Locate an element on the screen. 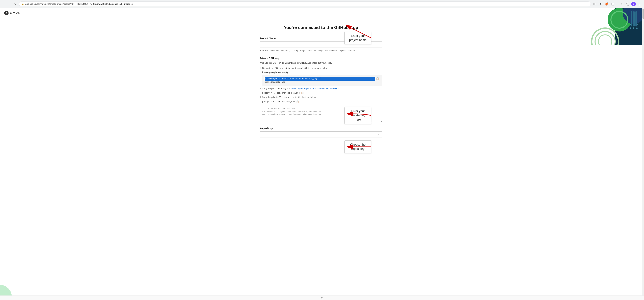 The height and width of the screenshot is (300, 644). annotation-repository-arrow is located at coordinates (382, 147).